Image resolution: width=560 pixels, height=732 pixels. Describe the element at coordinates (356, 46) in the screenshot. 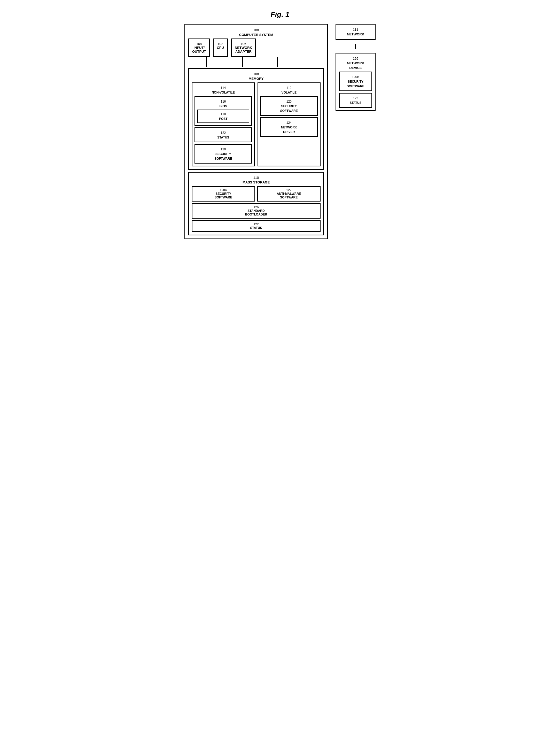

I see `right-connector-svg` at that location.